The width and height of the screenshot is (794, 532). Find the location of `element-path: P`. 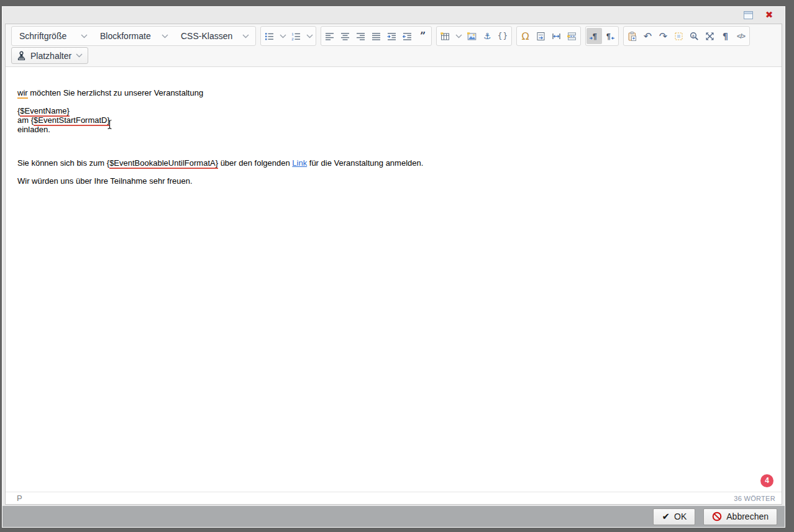

element-path: P is located at coordinates (20, 498).